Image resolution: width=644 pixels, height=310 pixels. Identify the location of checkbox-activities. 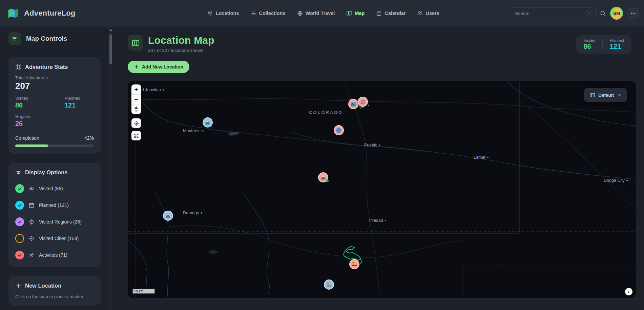
(20, 255).